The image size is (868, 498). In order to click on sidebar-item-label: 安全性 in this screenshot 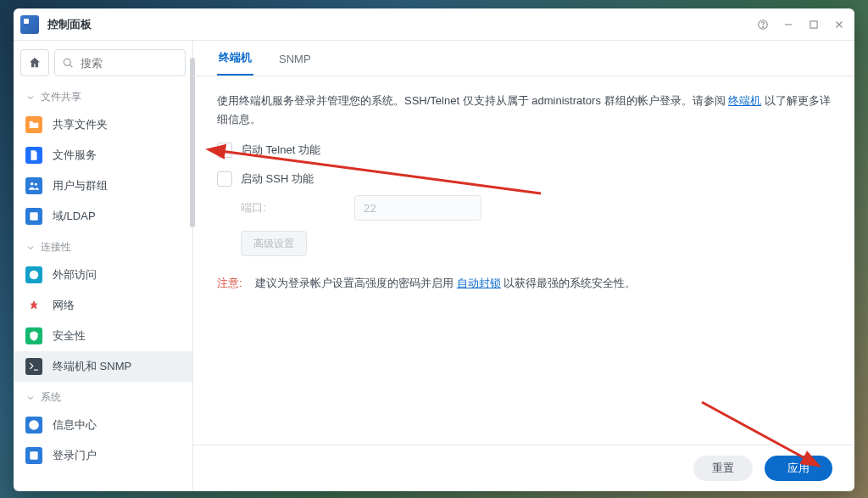, I will do `click(70, 336)`.